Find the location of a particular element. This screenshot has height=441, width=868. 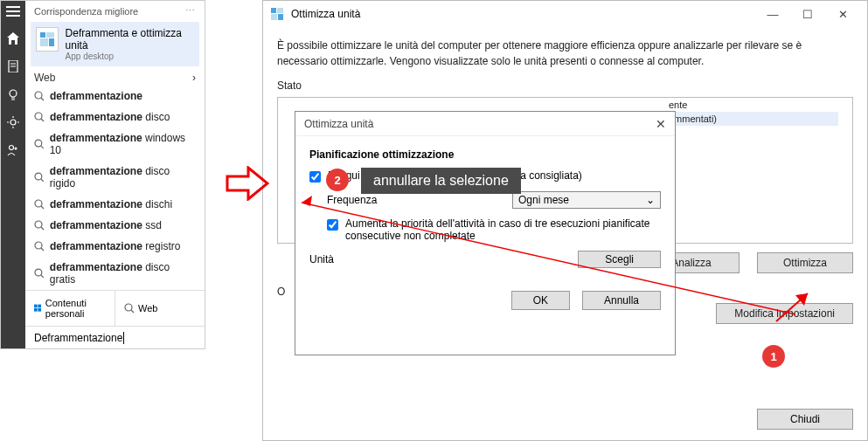

priority-checkbox is located at coordinates (332, 225).